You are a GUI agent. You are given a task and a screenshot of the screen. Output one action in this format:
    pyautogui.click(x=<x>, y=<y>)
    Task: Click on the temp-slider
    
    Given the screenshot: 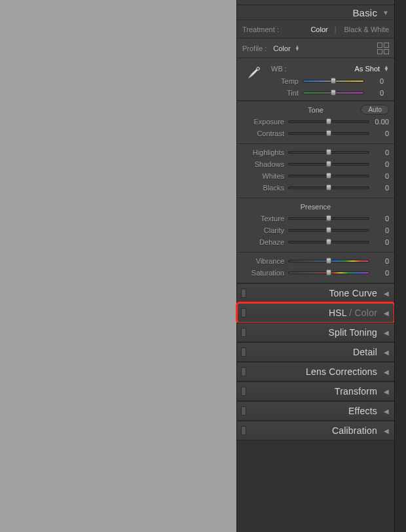 What is the action you would take?
    pyautogui.click(x=333, y=81)
    